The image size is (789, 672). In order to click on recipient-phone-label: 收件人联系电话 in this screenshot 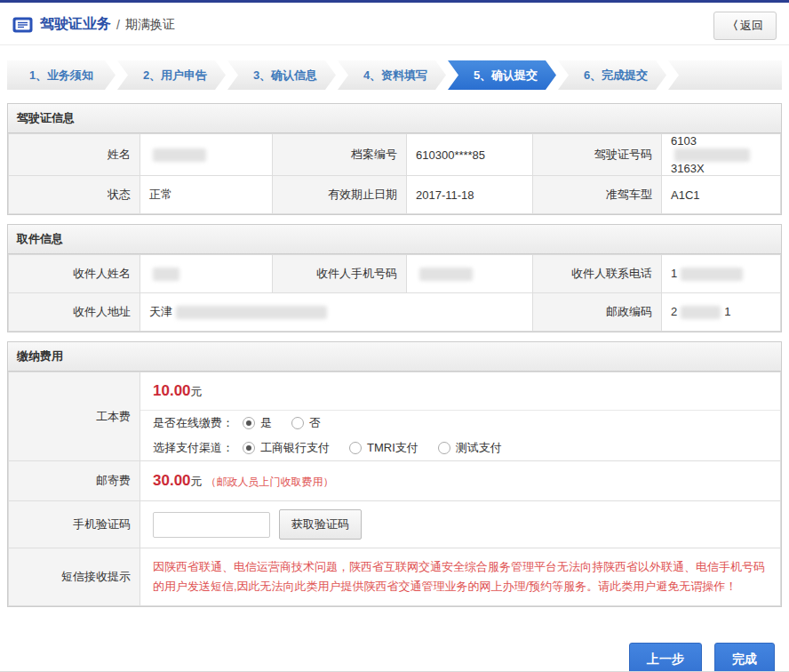, I will do `click(597, 274)`.